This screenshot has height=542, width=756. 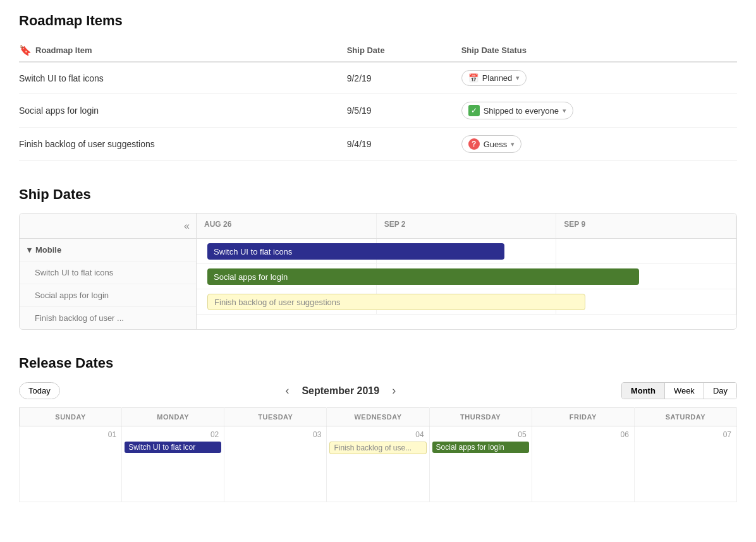 I want to click on gantt-group-mobile: ▾ Mobile Switch UI to flat icons Social …, so click(x=107, y=284).